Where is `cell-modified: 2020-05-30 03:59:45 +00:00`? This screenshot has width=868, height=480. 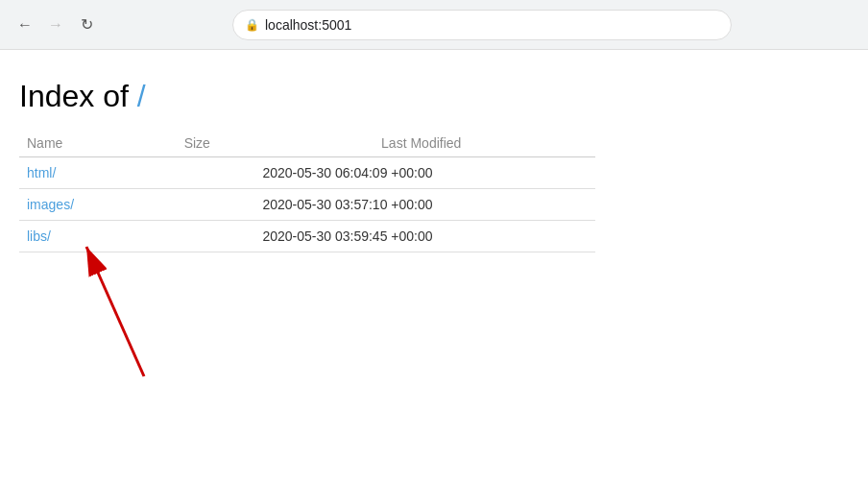
cell-modified: 2020-05-30 03:59:45 +00:00 is located at coordinates (424, 236).